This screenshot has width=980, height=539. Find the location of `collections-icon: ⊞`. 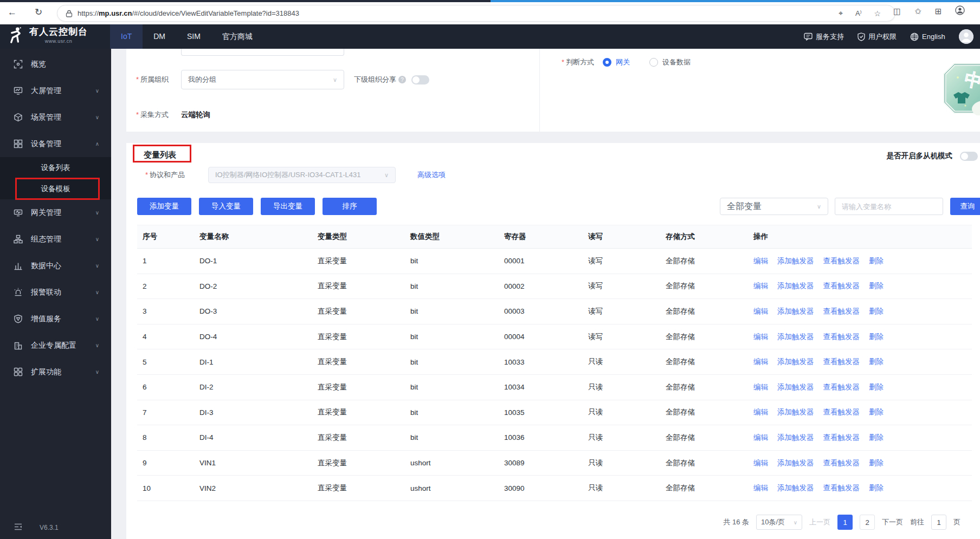

collections-icon: ⊞ is located at coordinates (939, 11).